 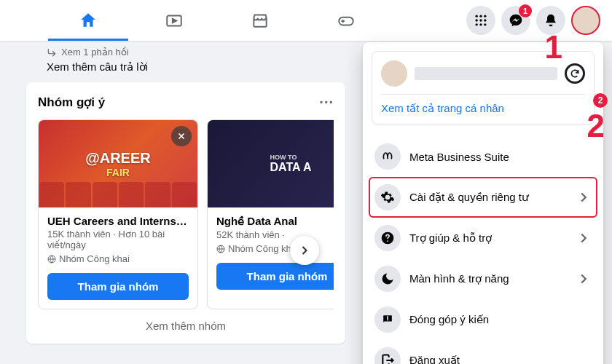 I want to click on switch-profile-icon, so click(x=575, y=74).